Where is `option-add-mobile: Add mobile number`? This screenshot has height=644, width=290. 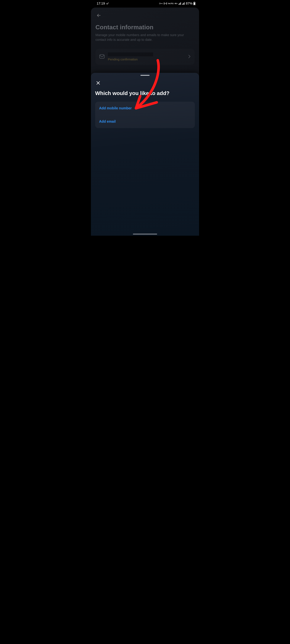
option-add-mobile: Add mobile number is located at coordinates (145, 108).